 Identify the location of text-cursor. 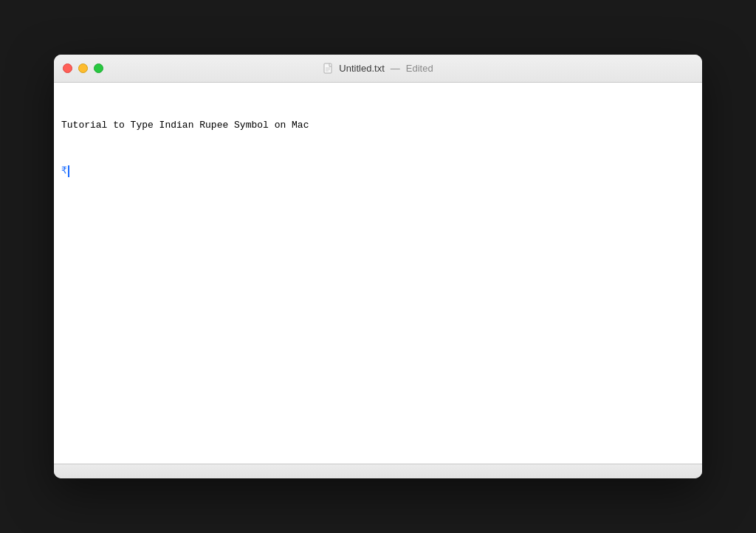
(69, 171).